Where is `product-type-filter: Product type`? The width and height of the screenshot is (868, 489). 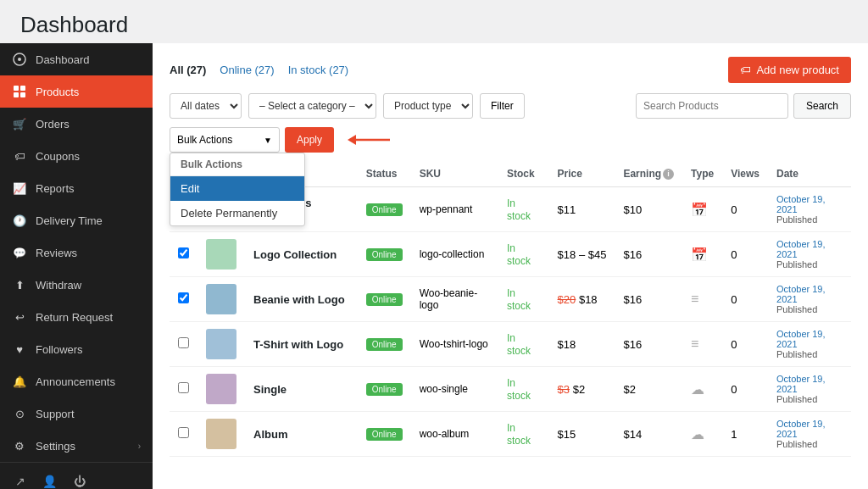 product-type-filter: Product type is located at coordinates (428, 106).